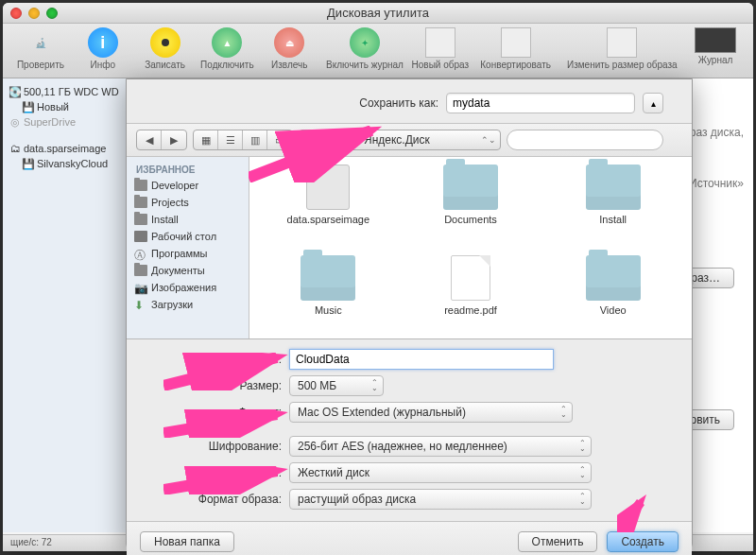  I want to click on favorites-sidebar: ИЗБРАННОЕ Developer Projects Install Раб…, so click(188, 248).